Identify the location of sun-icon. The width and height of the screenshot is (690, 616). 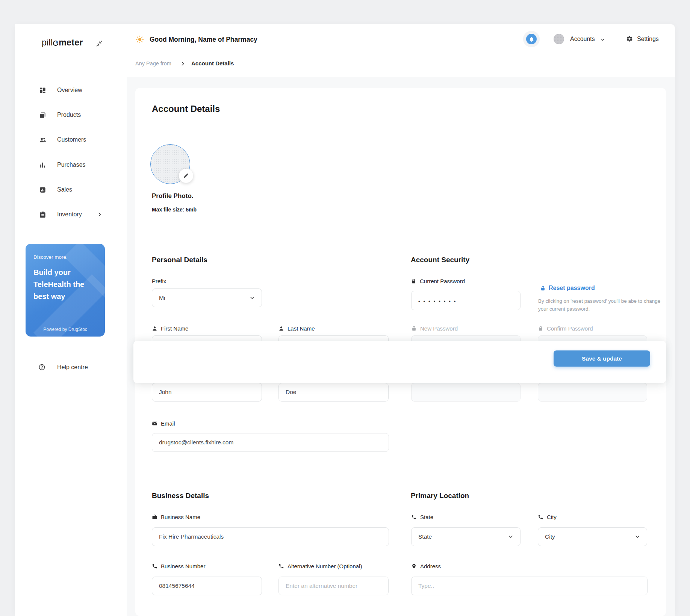
(140, 39).